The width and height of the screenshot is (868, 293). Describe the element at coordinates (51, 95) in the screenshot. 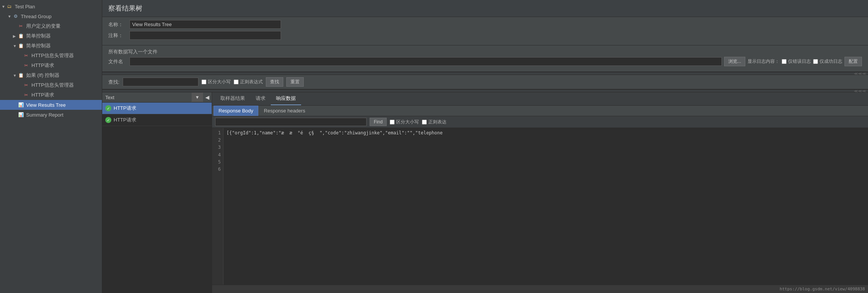

I see `sidebar-item-http-req-2: ✂ HTTP请求` at that location.